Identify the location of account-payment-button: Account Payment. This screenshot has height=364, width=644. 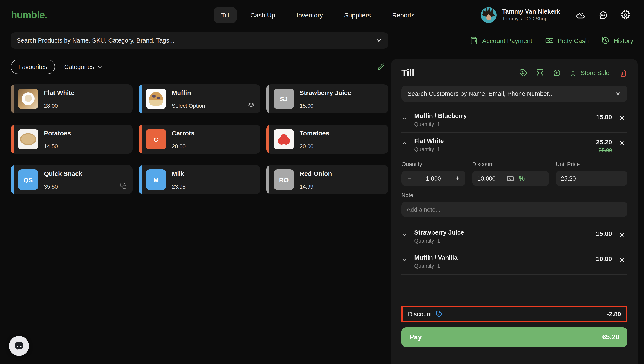
(501, 40).